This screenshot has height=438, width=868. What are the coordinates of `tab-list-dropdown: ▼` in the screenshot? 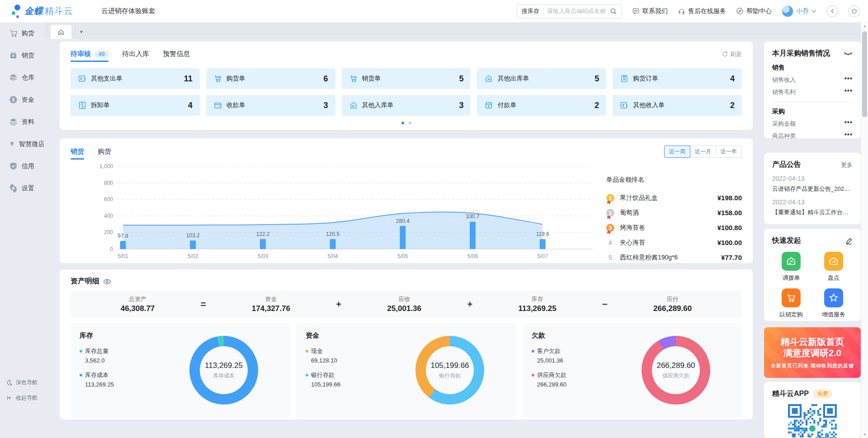 It's located at (81, 32).